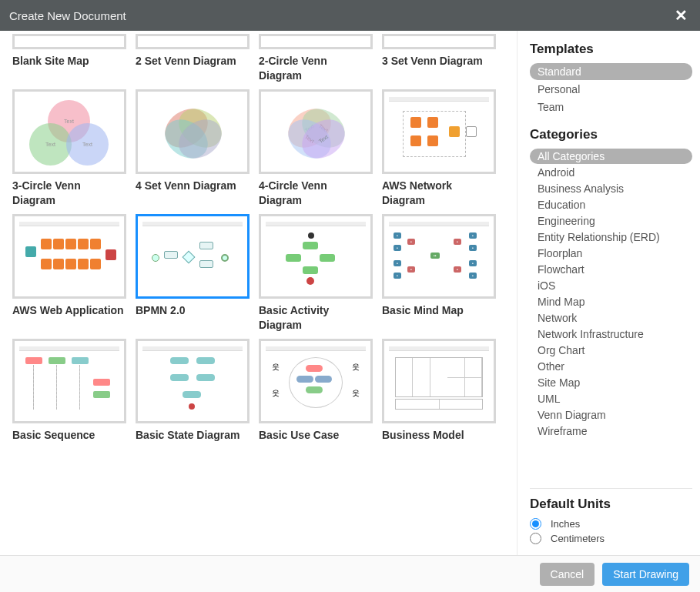  Describe the element at coordinates (439, 256) in the screenshot. I see `template-thumbnail: ••••••••••••••` at that location.